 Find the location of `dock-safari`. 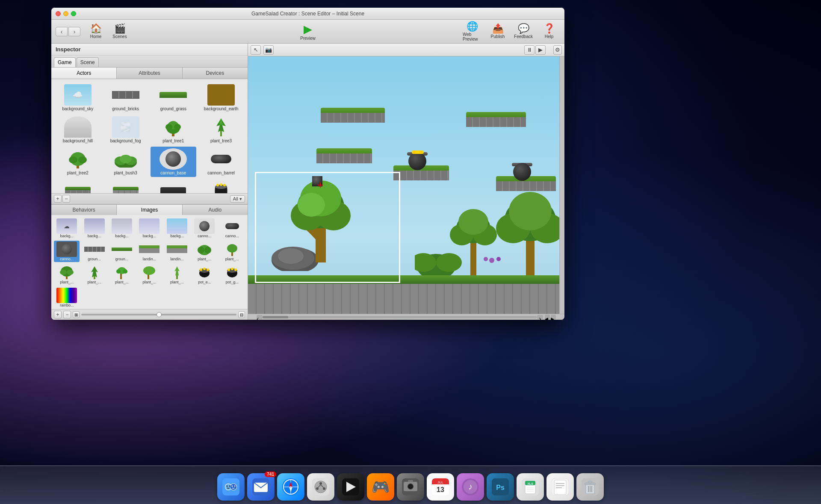

dock-safari is located at coordinates (291, 487).